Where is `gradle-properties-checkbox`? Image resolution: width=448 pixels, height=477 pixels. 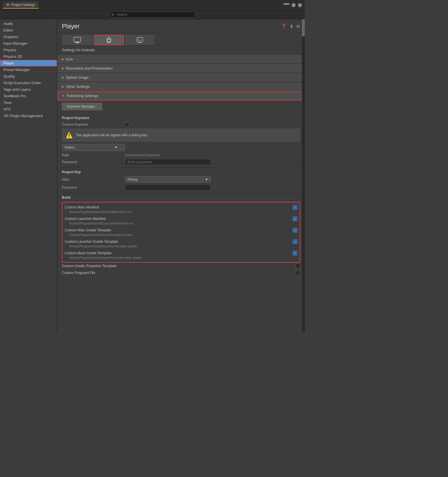
gradle-properties-checkbox is located at coordinates (298, 266).